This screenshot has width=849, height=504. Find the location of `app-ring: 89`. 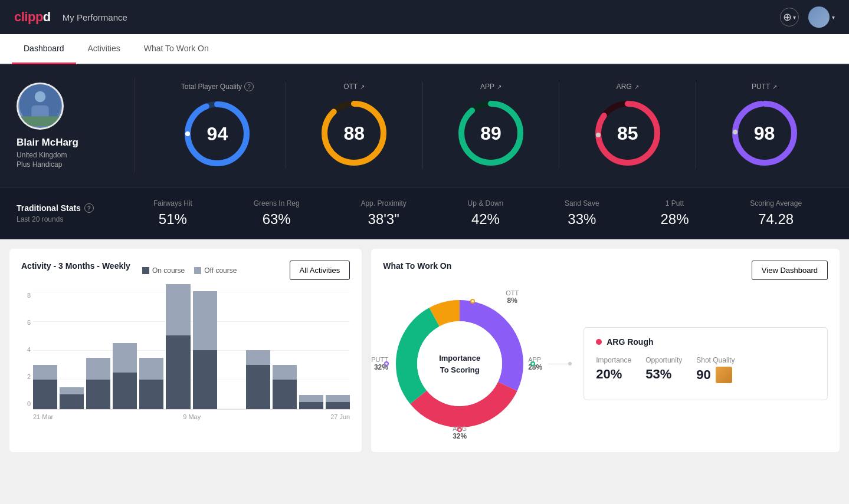

app-ring: 89 is located at coordinates (491, 133).